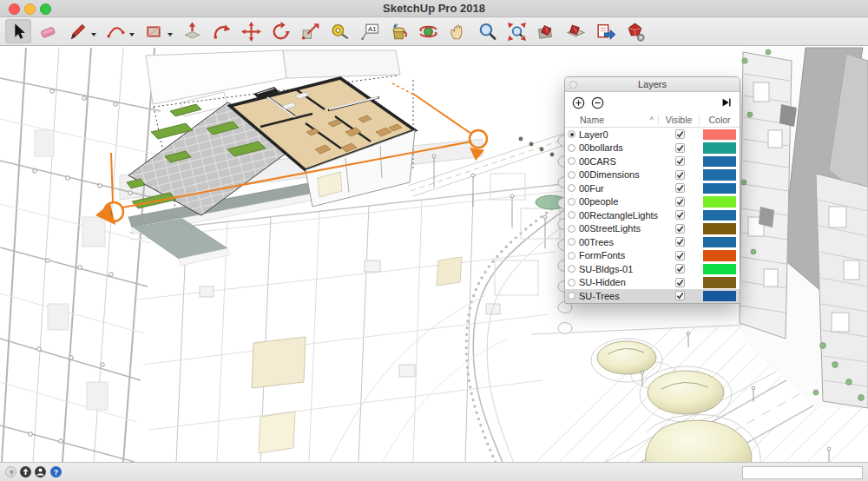 The image size is (868, 481). Describe the element at coordinates (578, 102) in the screenshot. I see `add-layer-button` at that location.